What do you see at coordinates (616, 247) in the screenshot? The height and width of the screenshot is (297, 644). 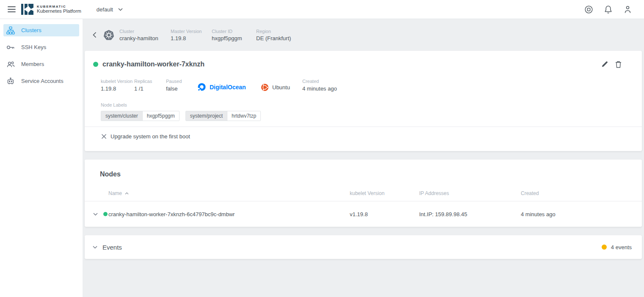 I see `events-badge: 4 events` at bounding box center [616, 247].